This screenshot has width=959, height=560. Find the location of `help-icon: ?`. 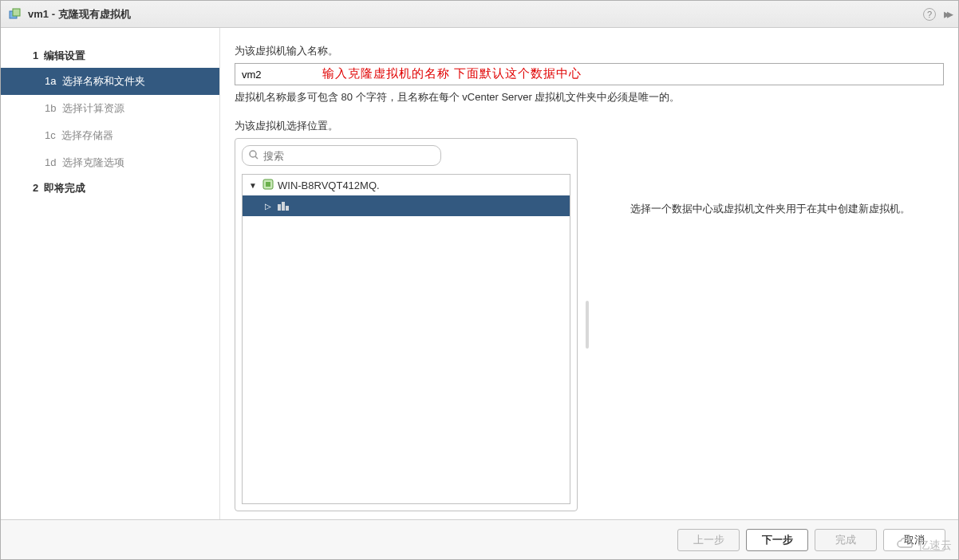

help-icon: ? is located at coordinates (929, 14).